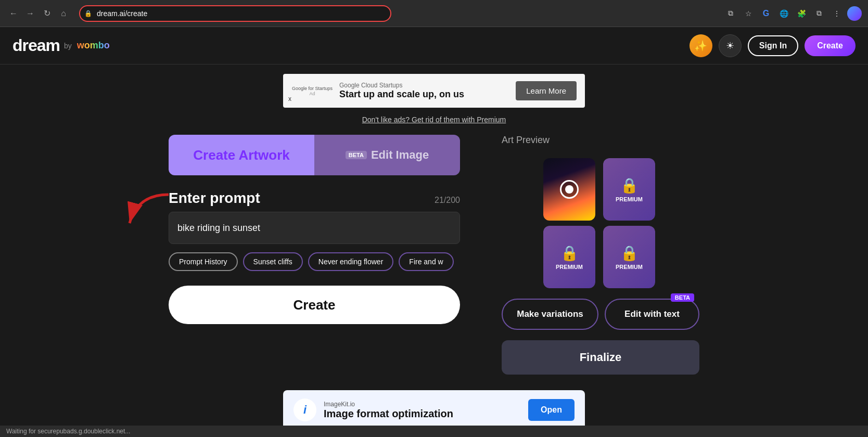  I want to click on edit-beta-badge: BETA, so click(356, 155).